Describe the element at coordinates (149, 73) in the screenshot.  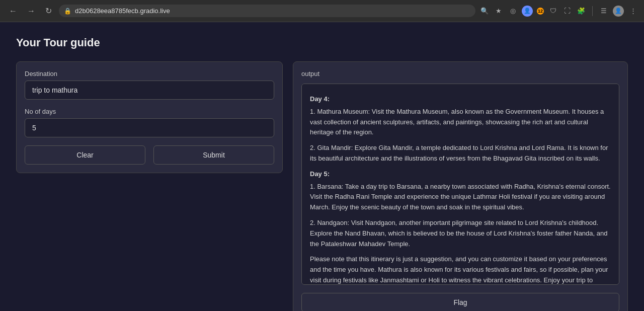
I see `destination-label: Destination` at that location.